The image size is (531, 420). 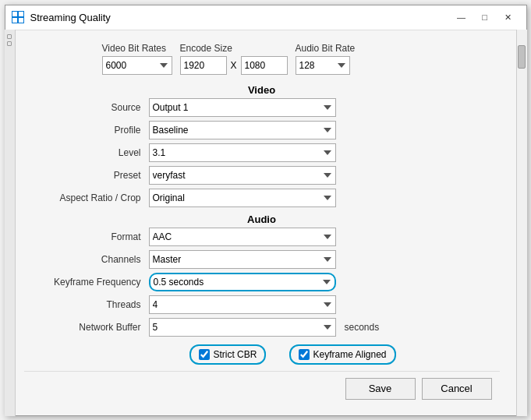 What do you see at coordinates (324, 282) in the screenshot?
I see `keyframe-control: 0.5 seconds 1 second 2 seconds 3 seconds…` at bounding box center [324, 282].